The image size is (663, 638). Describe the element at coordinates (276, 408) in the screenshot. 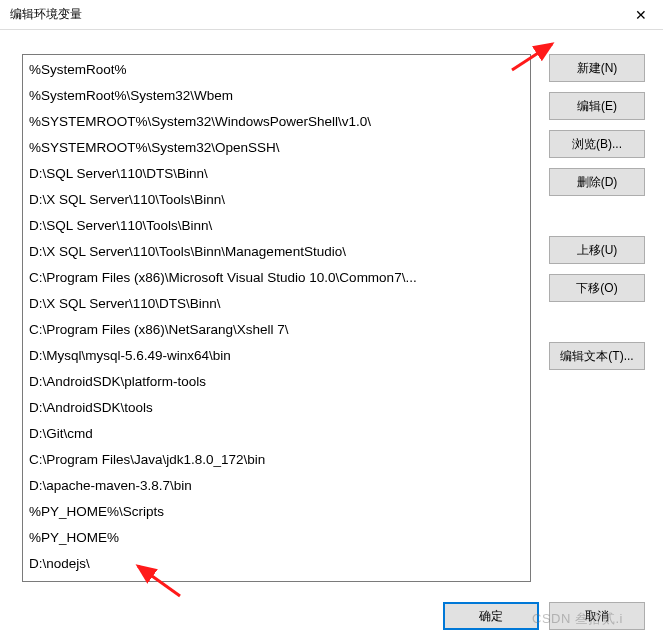

I see `list-item: D:\AndroidSDK\tools` at that location.